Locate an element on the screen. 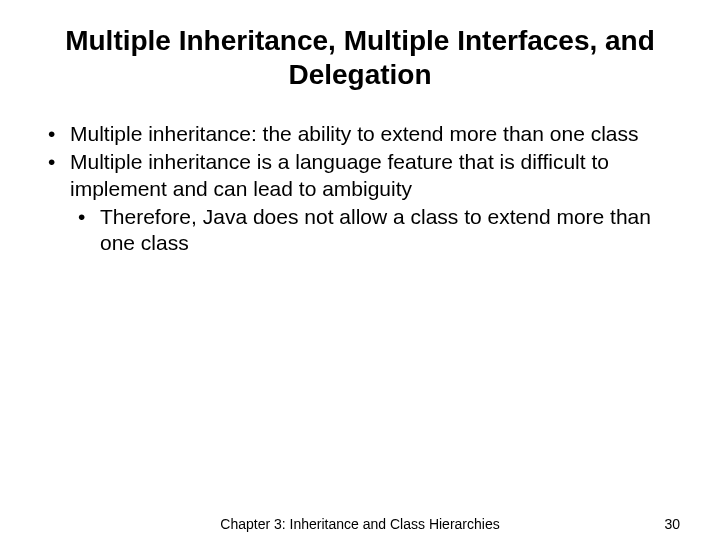 The image size is (720, 540). bullet-text: Multiple inheritance is a language featu… is located at coordinates (340, 174).